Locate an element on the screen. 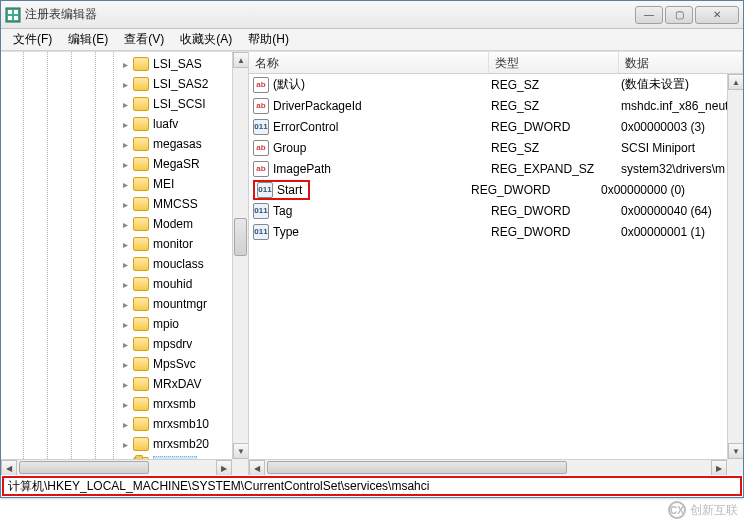 Image resolution: width=744 pixels, height=523 pixels. cell-data: SCSI Miniport is located at coordinates (674, 148).